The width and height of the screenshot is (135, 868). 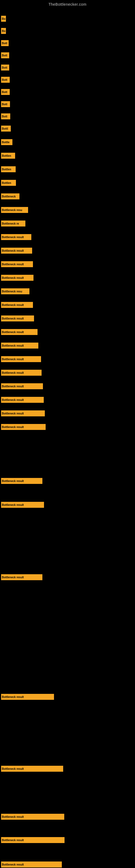 I want to click on bar: Bottl, so click(x=6, y=129).